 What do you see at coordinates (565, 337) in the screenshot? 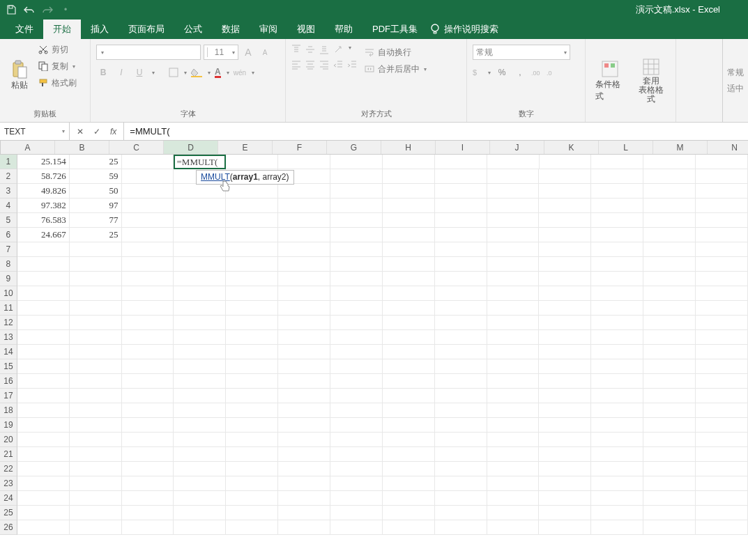
I see `cell-K13` at bounding box center [565, 337].